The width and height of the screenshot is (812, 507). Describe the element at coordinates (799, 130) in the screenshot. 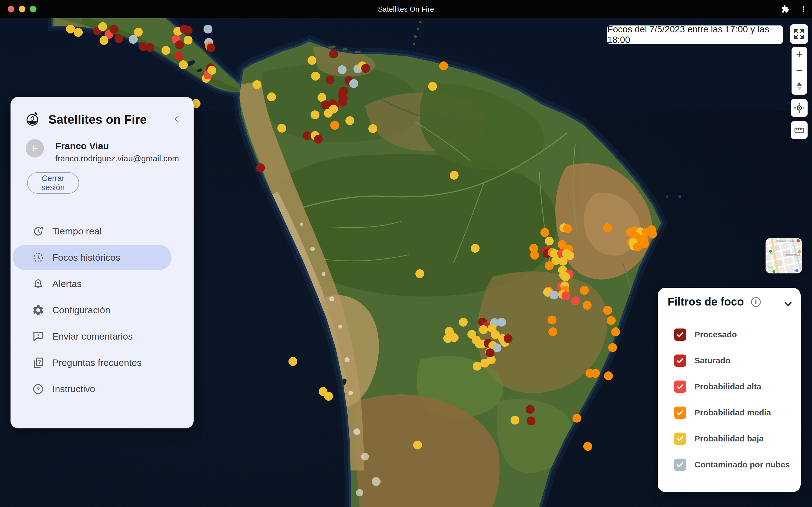

I see `measure-distance-button` at that location.